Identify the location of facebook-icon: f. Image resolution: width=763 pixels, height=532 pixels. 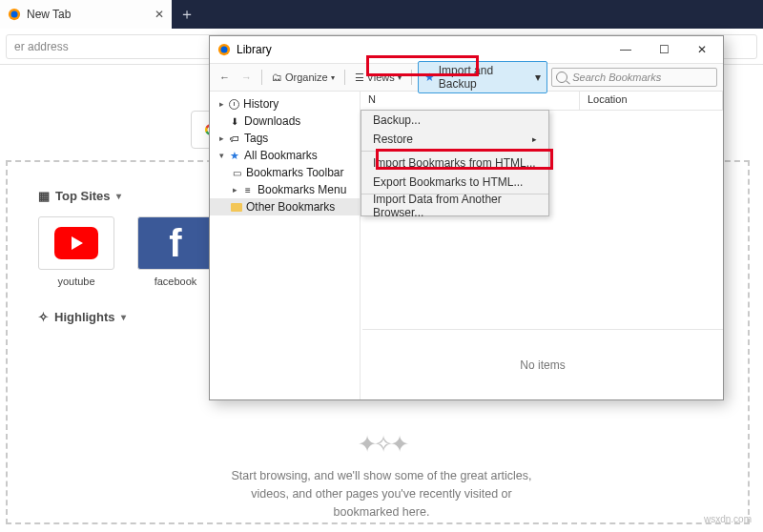
(175, 243).